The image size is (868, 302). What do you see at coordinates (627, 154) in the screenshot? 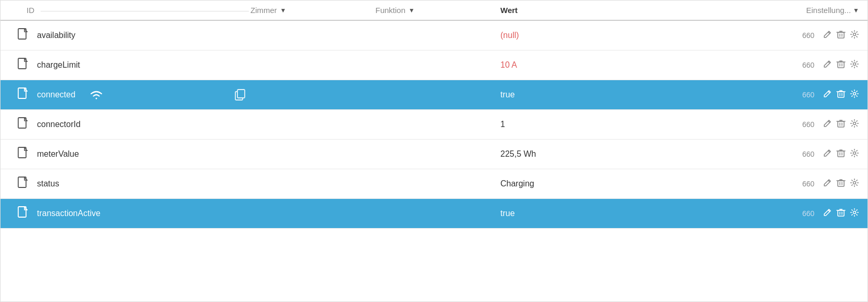
I see `row-value: 225,5 Wh` at bounding box center [627, 154].